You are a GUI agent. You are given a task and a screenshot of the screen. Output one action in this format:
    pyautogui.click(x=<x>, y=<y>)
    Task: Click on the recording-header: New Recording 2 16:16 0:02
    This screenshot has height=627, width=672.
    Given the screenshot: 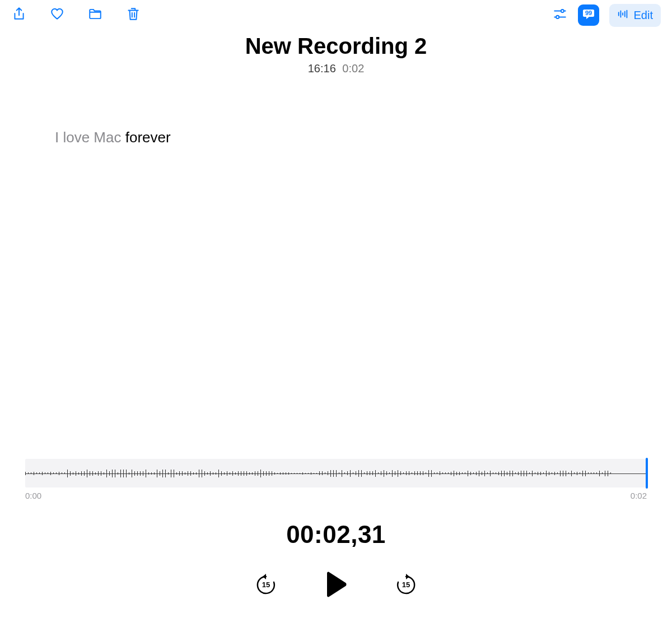 What is the action you would take?
    pyautogui.click(x=336, y=54)
    